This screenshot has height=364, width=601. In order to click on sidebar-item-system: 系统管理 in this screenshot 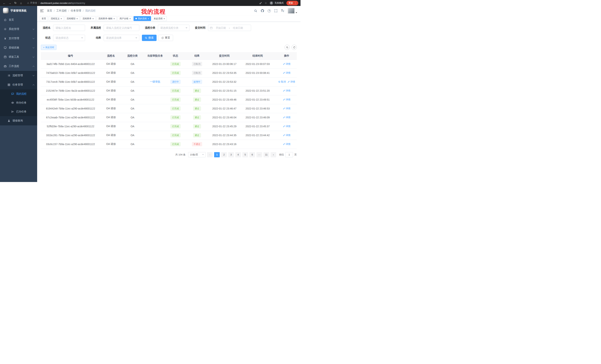, I will do `click(19, 29)`.